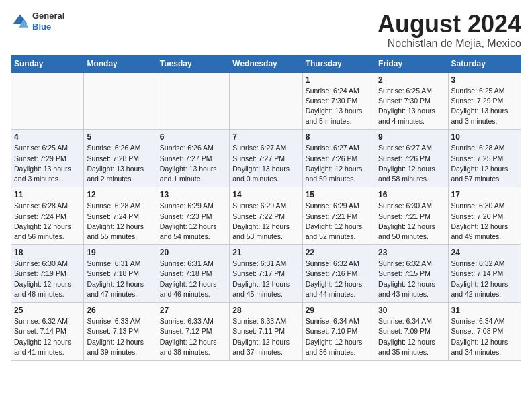 The image size is (532, 411). What do you see at coordinates (266, 137) in the screenshot?
I see `day-number: 7` at bounding box center [266, 137].